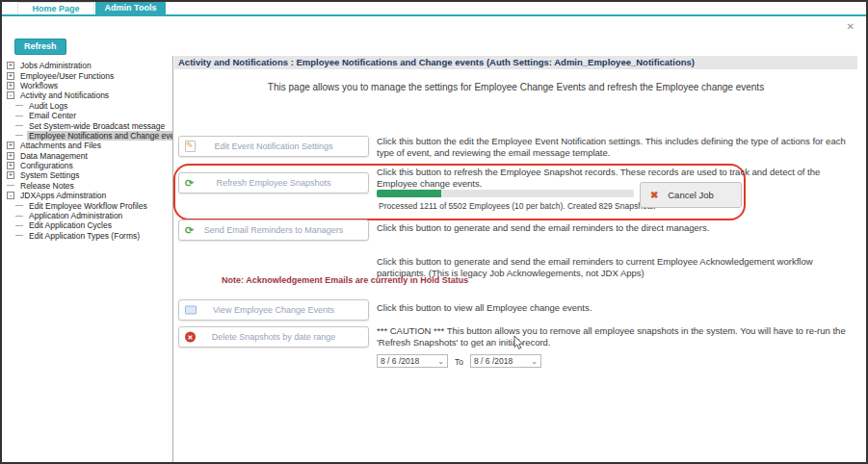 Image resolution: width=868 pixels, height=464 pixels. What do you see at coordinates (274, 230) in the screenshot?
I see `button-label: Send Email Reminders to Managers` at bounding box center [274, 230].